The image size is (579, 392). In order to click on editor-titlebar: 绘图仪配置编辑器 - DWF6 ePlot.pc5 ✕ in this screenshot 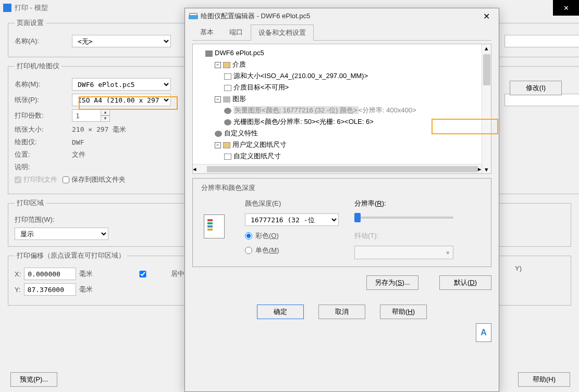, I will do `click(342, 16)`.